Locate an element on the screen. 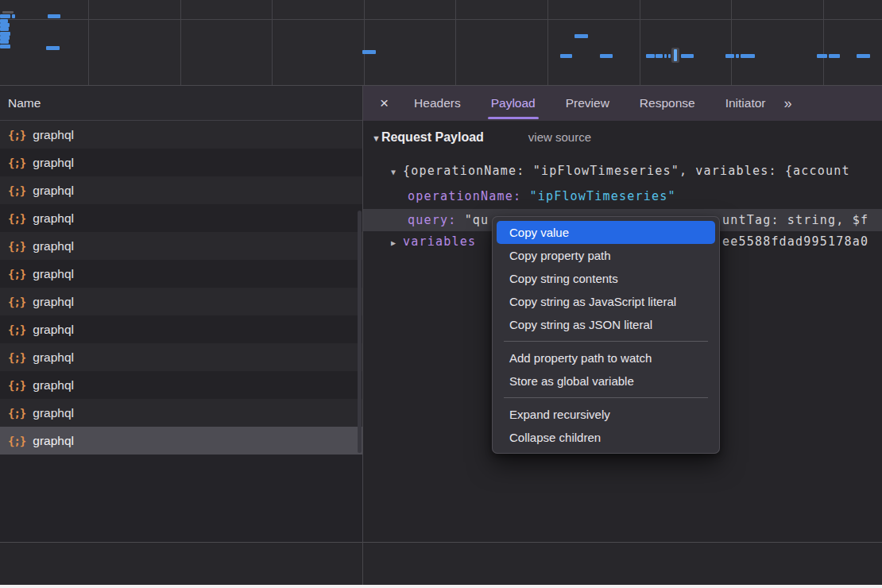 The image size is (882, 588). tab-initiator: Initiator is located at coordinates (745, 103).